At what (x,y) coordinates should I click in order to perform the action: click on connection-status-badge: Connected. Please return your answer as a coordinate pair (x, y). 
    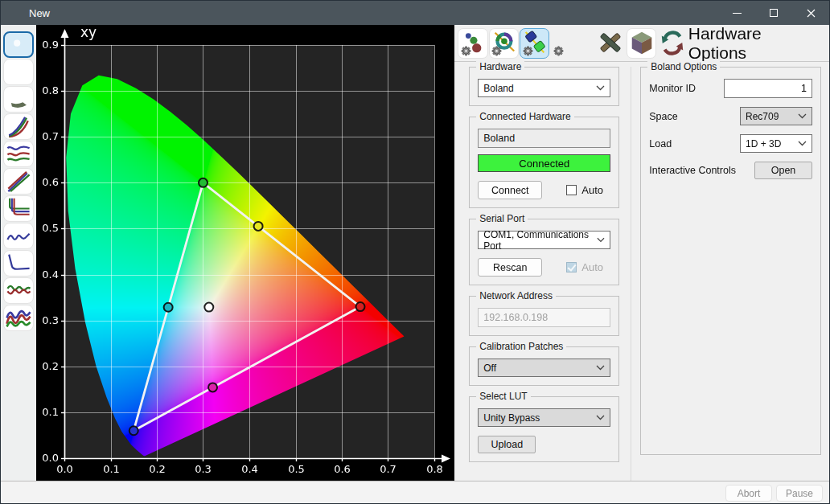
    Looking at the image, I should click on (544, 163).